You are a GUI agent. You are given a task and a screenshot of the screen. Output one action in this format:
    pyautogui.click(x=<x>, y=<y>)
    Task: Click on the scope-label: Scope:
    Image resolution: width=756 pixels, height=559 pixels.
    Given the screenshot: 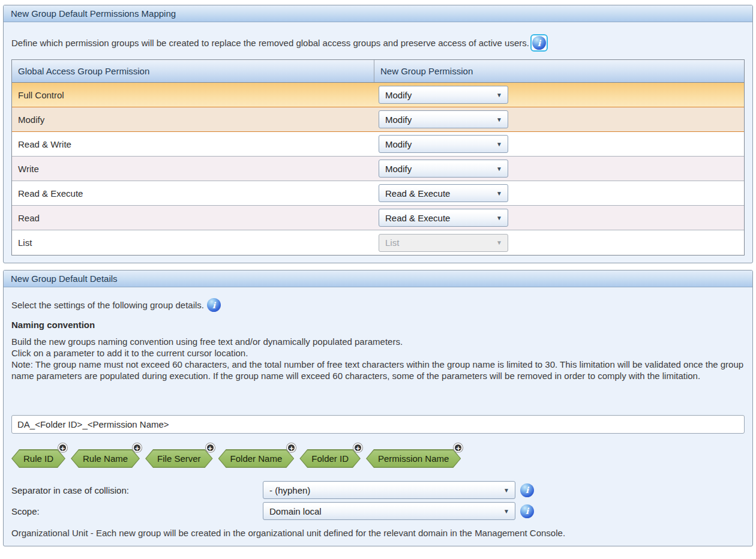 What is the action you would take?
    pyautogui.click(x=137, y=511)
    